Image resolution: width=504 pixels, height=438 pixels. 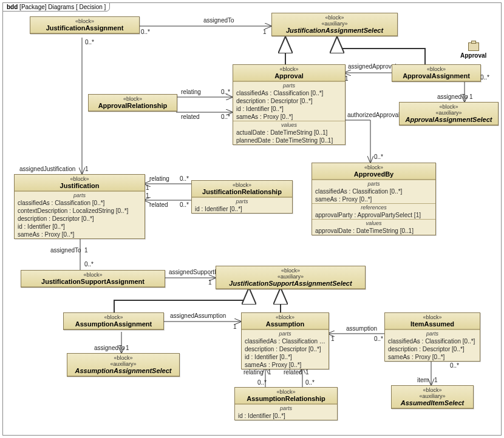 I want to click on section-references: references, so click(x=374, y=207).